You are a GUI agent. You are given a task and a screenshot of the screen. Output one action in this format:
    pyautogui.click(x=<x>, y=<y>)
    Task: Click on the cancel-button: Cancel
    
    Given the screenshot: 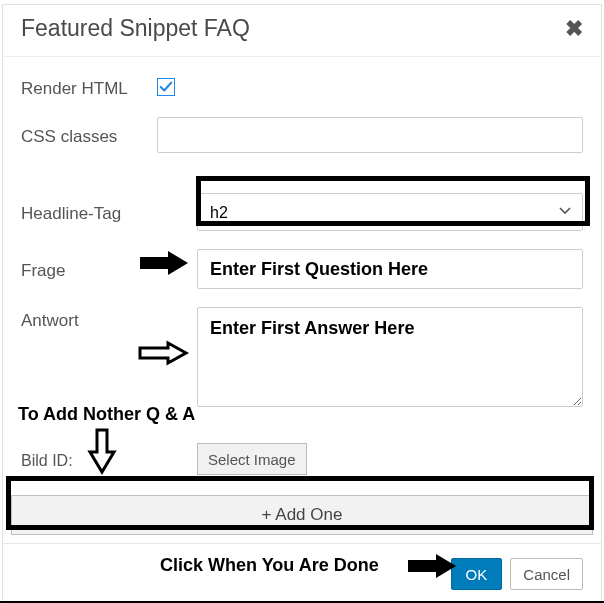 What is the action you would take?
    pyautogui.click(x=546, y=574)
    